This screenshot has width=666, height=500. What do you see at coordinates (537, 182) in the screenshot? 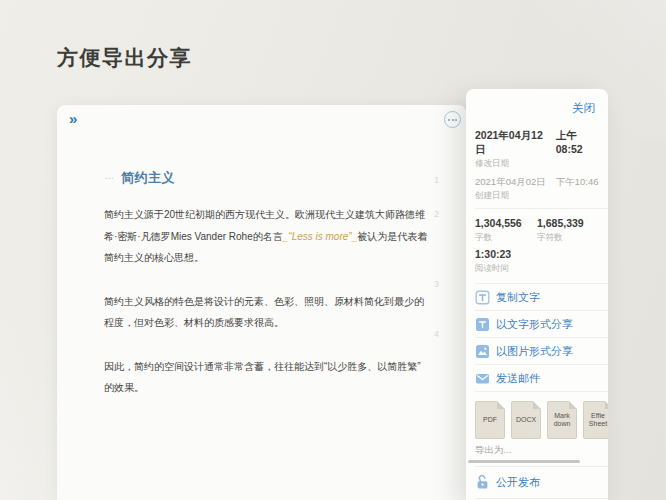
I see `created-date: 2021年04月02日下午10:46` at bounding box center [537, 182].